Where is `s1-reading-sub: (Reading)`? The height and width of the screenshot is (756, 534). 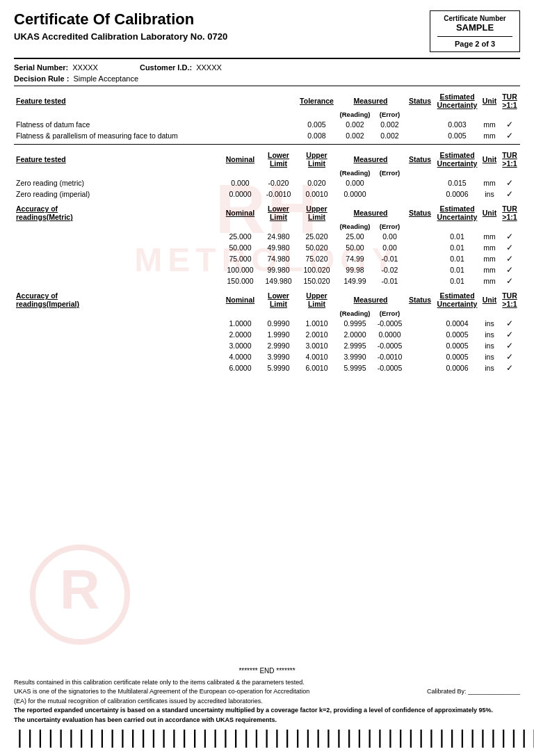
s1-reading-sub: (Reading) is located at coordinates (355, 114).